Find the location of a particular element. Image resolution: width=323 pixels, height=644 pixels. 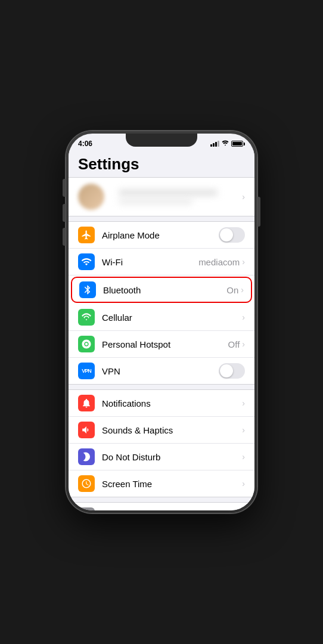

airplane-mode-row: Airplane Mode is located at coordinates (162, 235).